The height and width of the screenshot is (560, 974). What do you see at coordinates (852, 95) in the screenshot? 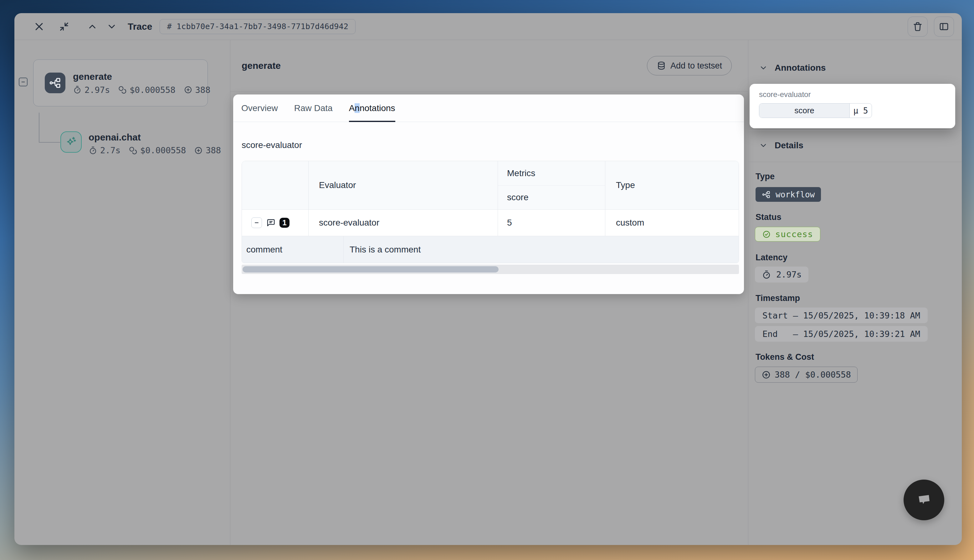
I see `popover-evaluator-label: score-evaluator` at bounding box center [852, 95].